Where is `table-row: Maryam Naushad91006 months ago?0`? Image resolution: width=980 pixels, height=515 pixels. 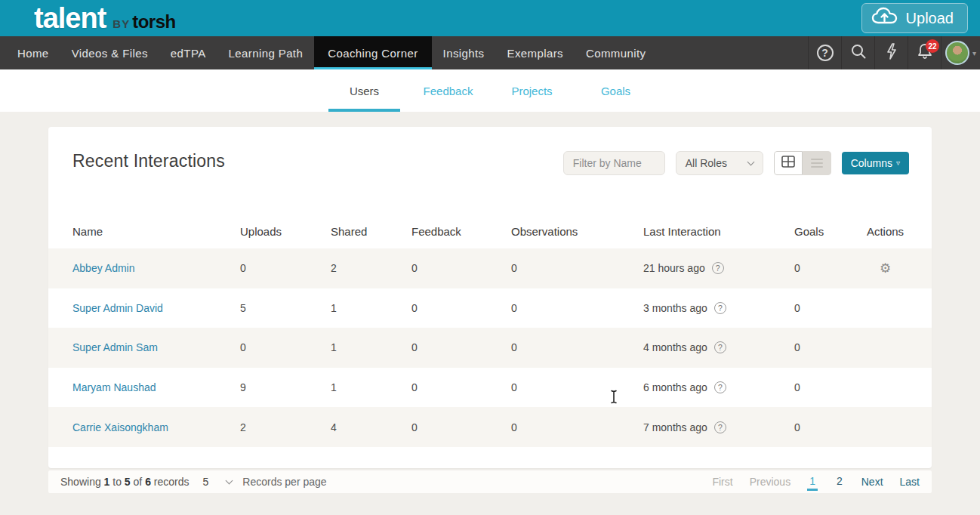
table-row: Maryam Naushad91006 months ago?0 is located at coordinates (490, 388).